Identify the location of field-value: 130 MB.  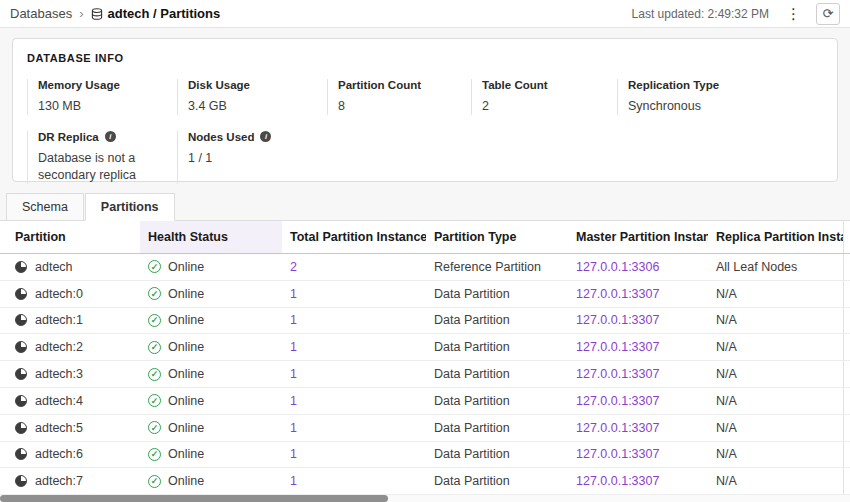
(104, 106).